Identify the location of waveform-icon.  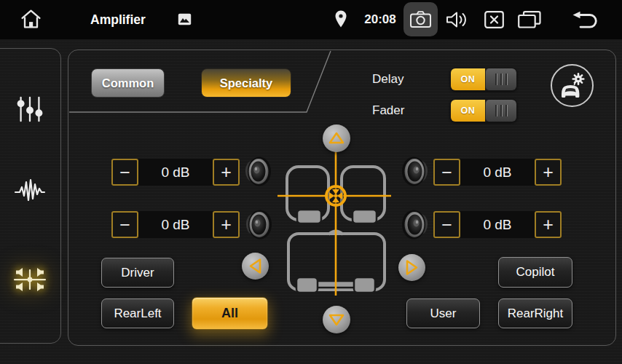
(30, 191).